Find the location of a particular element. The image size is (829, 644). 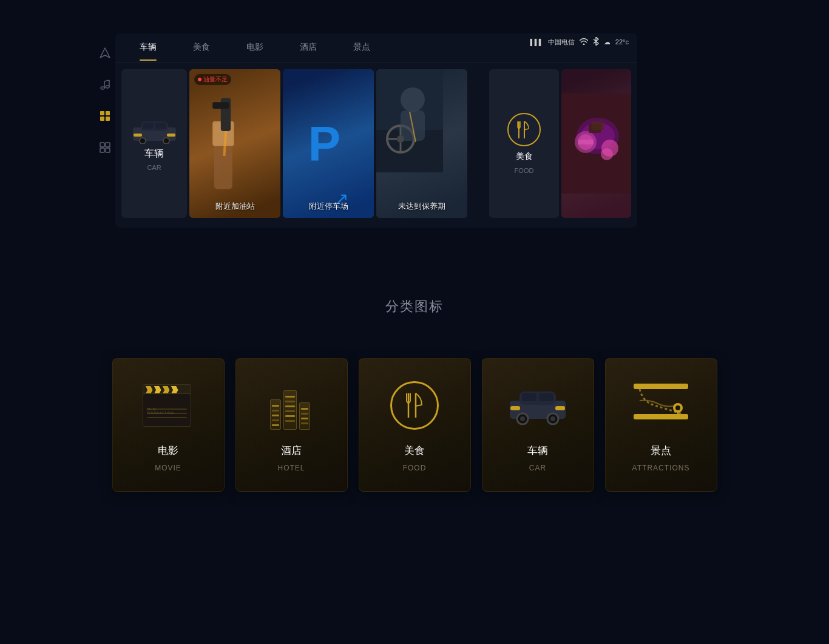

food-cat-label-zh: 美食 is located at coordinates (414, 450).